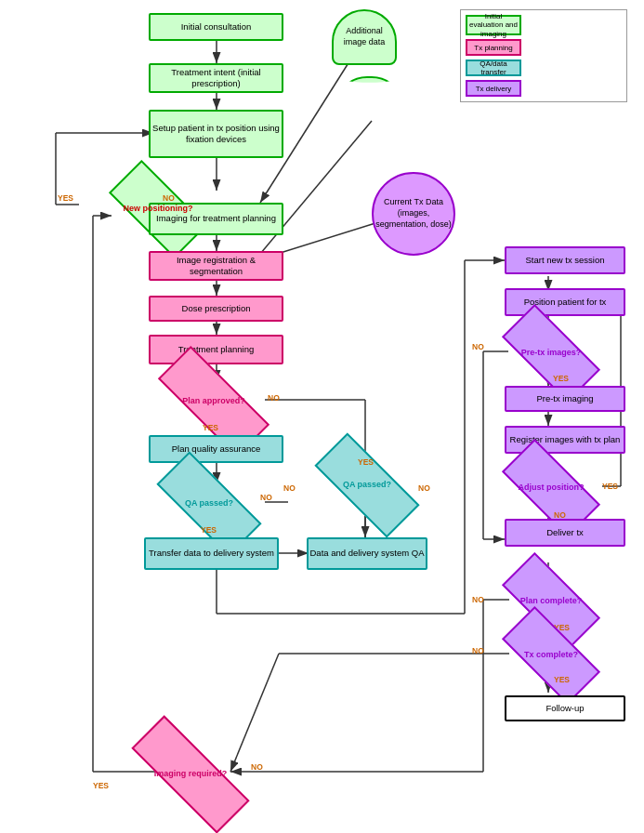 This screenshot has height=833, width=644. What do you see at coordinates (565, 260) in the screenshot?
I see `start-tx-node: Start new tx session` at bounding box center [565, 260].